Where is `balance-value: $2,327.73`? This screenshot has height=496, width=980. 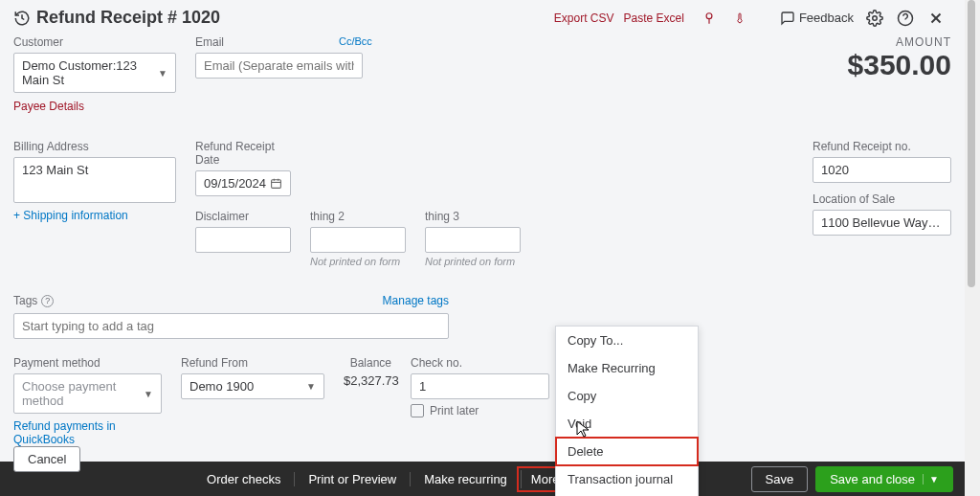
balance-value: $2,327.73 is located at coordinates (368, 381).